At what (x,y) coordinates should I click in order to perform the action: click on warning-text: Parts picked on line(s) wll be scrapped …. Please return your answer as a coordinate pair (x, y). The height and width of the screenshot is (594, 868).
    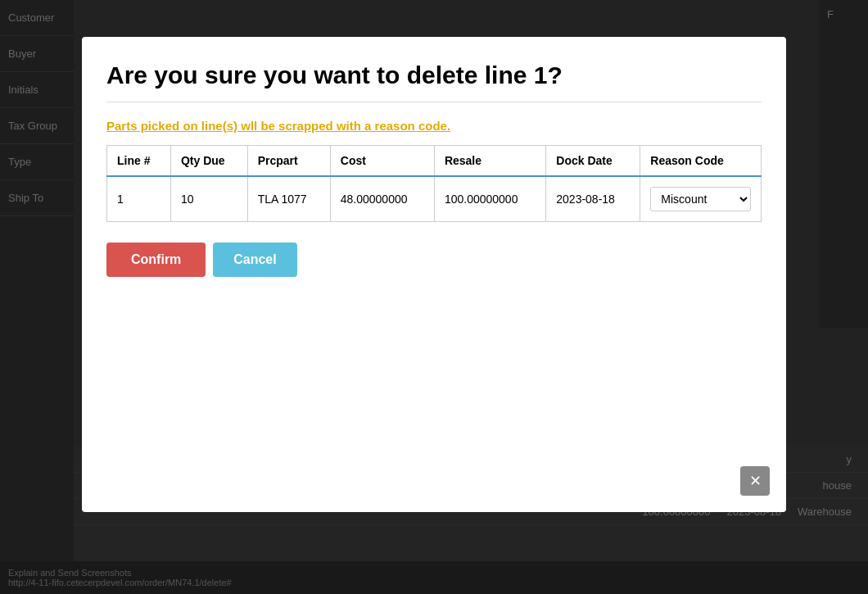
    Looking at the image, I should click on (434, 126).